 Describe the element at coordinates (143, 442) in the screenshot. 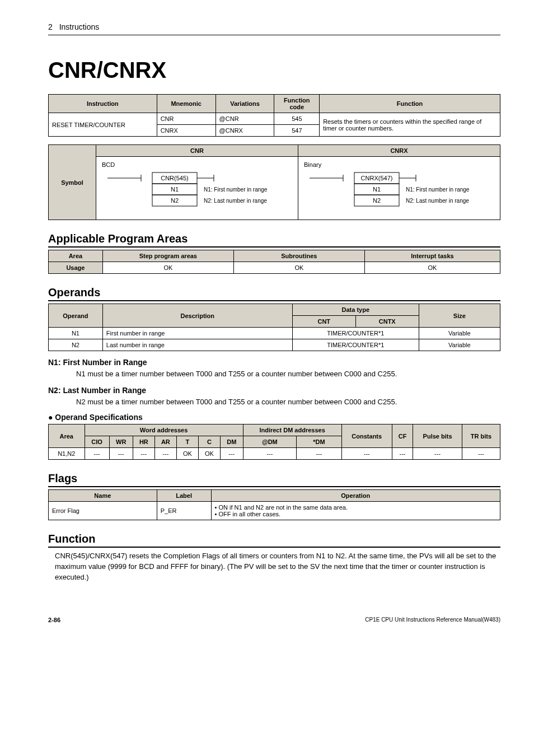

I see `os-h-hr: HR` at that location.